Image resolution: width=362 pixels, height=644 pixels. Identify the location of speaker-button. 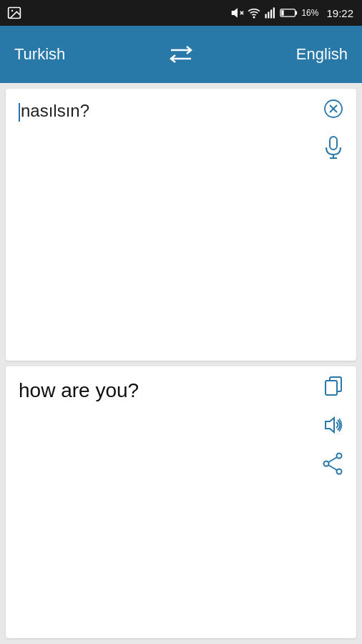
(333, 425).